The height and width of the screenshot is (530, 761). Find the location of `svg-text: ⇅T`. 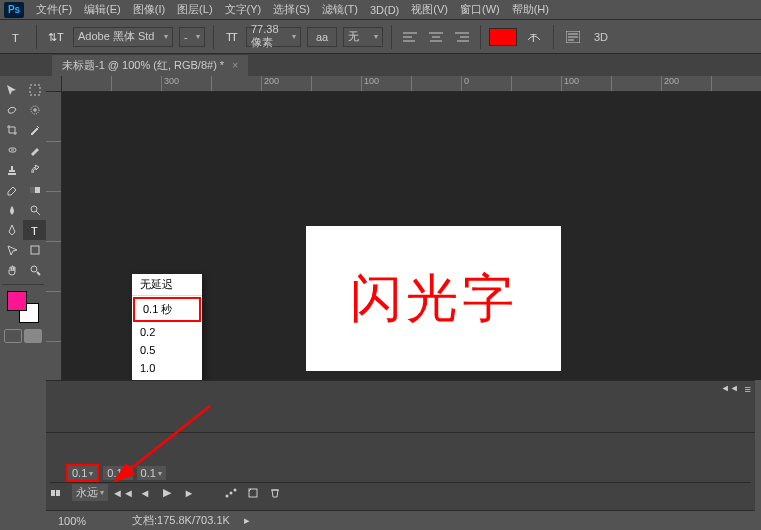

svg-text: ⇅T is located at coordinates (56, 37).